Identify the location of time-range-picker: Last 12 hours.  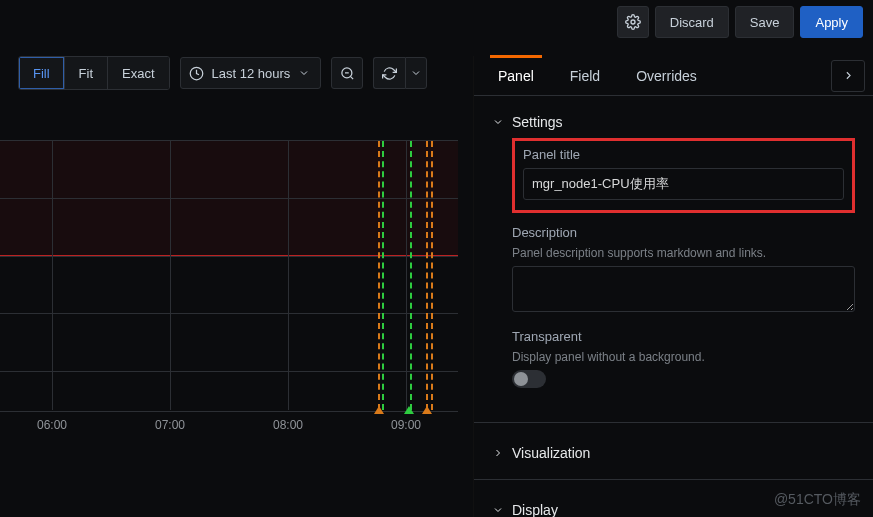
(251, 73).